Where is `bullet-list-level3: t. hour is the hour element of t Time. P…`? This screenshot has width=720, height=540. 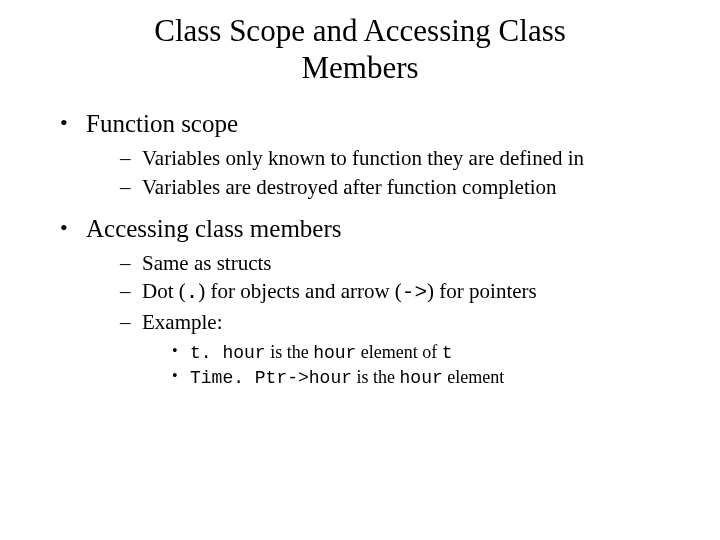 bullet-list-level3: t. hour is the hour element of t Time. P… is located at coordinates (411, 366).